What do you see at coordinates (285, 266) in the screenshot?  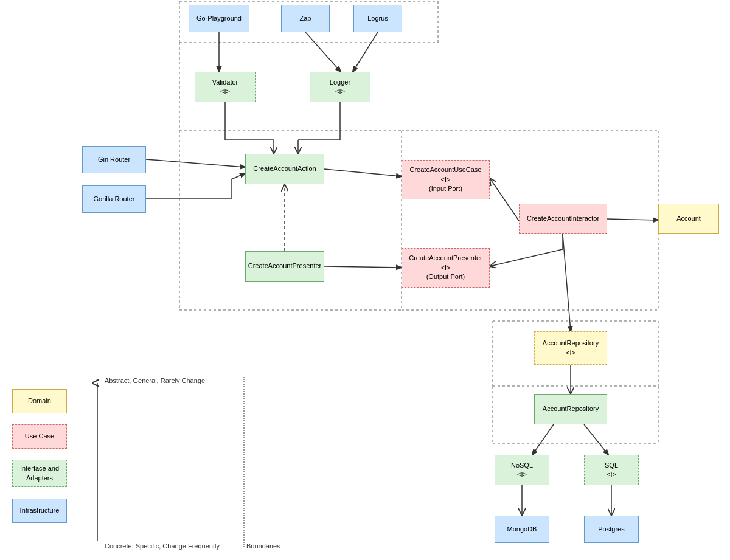 I see `create-account-presenter-green-node: CreateAccountPresenter` at bounding box center [285, 266].